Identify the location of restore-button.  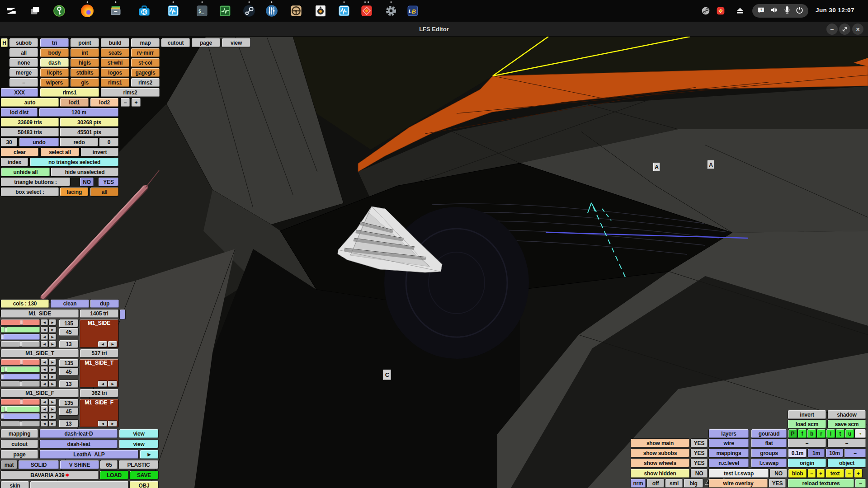
(844, 29).